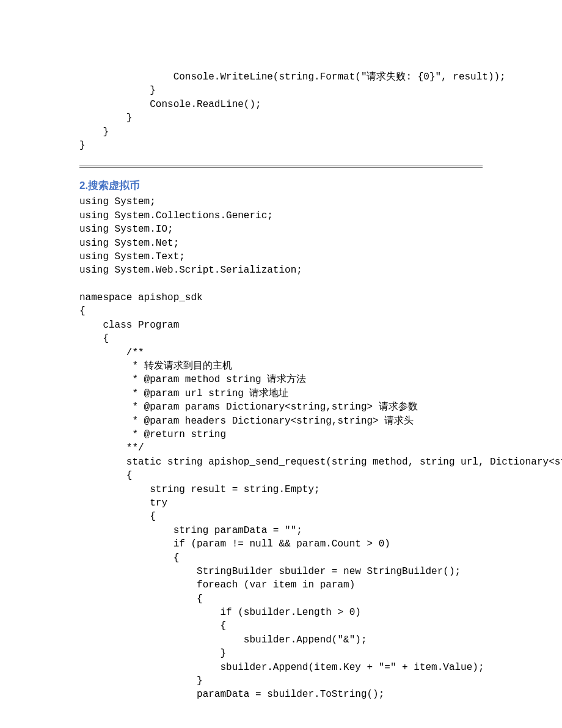 Image resolution: width=562 pixels, height=728 pixels. Describe the element at coordinates (281, 166) in the screenshot. I see `section-divider` at that location.